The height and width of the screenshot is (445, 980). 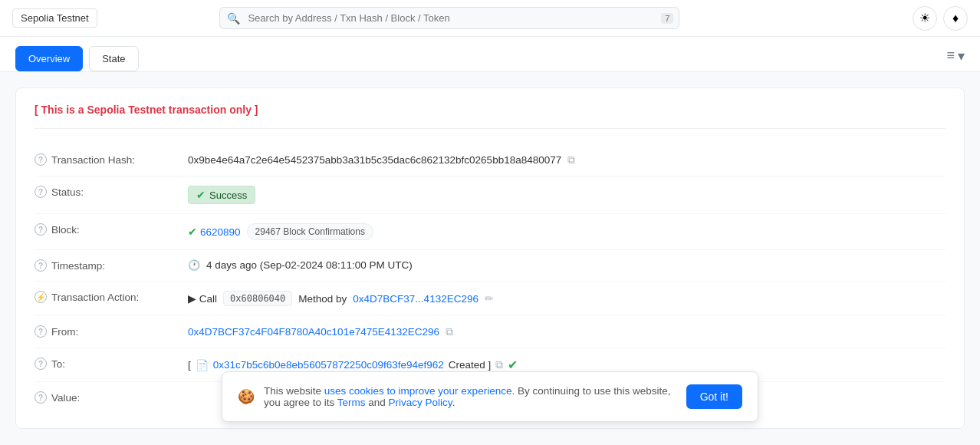 What do you see at coordinates (294, 391) in the screenshot?
I see `cookie-text-prefix: This website` at bounding box center [294, 391].